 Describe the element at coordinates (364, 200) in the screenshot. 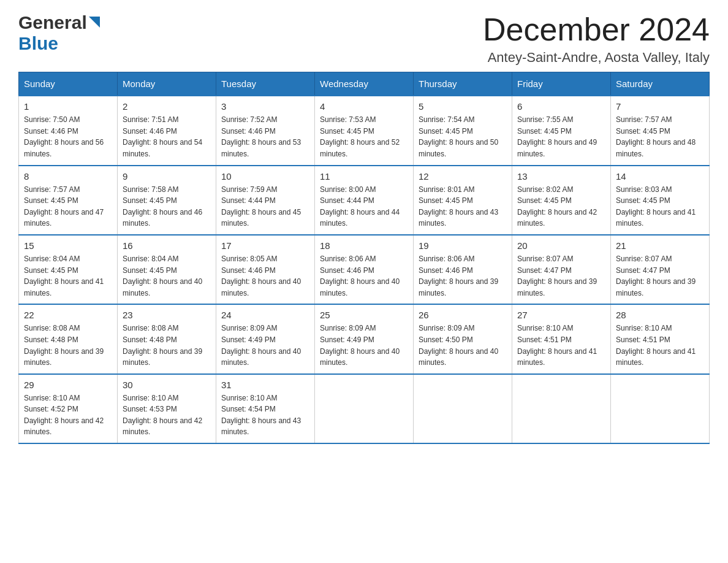

I see `calendar-week-row: 8 Sunrise: 7:57 AMSunset: 4:45 PMDayligh…` at that location.